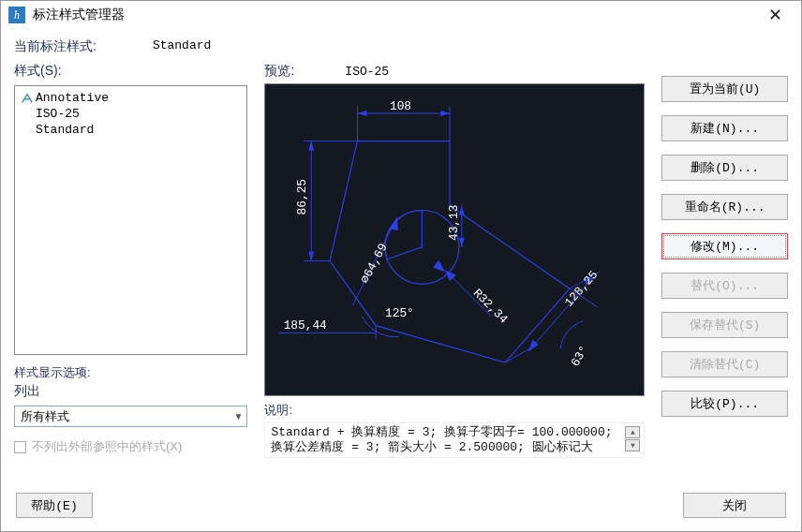 The width and height of the screenshot is (802, 532). I want to click on dim-angle: 125°, so click(401, 313).